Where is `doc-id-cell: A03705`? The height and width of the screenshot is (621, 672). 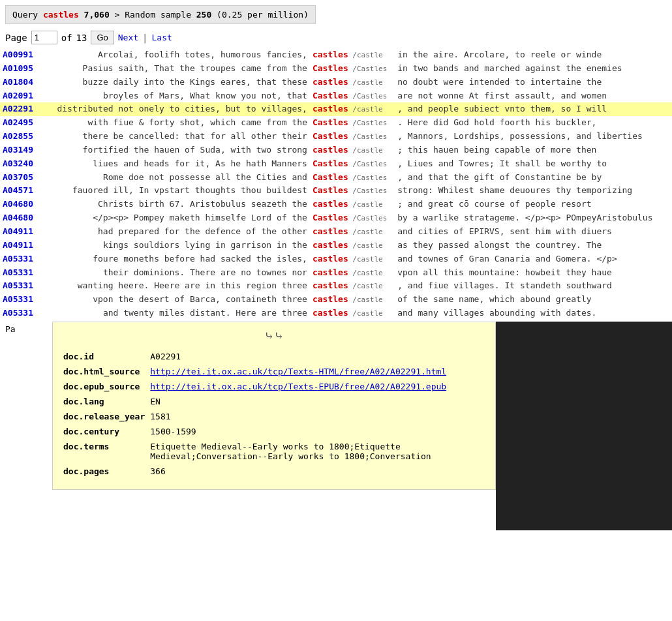
doc-id-cell: A03705 is located at coordinates (19, 177).